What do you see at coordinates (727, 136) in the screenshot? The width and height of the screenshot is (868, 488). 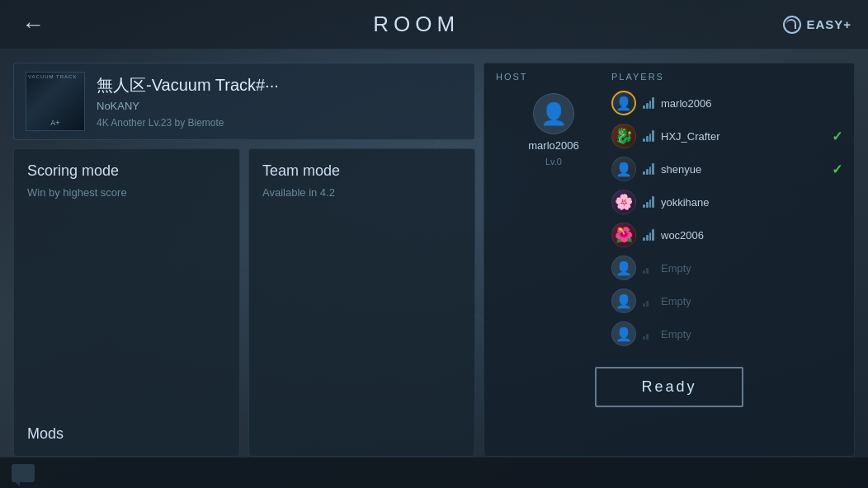 I see `list-item: 🐉 HXJ_Crafter ✓` at bounding box center [727, 136].